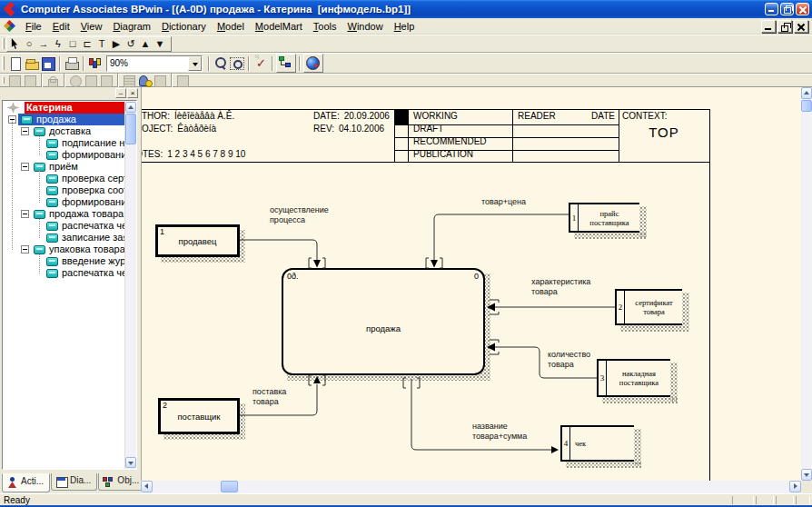 The image size is (812, 507). I want to click on pointer-tool-icon, so click(15, 44).